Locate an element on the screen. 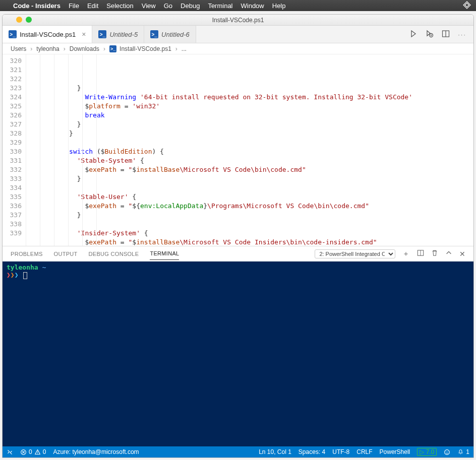 This screenshot has height=460, width=476. editor-tab-install-vscode: >_ Install-VSCode.ps1 × is located at coordinates (47, 34).